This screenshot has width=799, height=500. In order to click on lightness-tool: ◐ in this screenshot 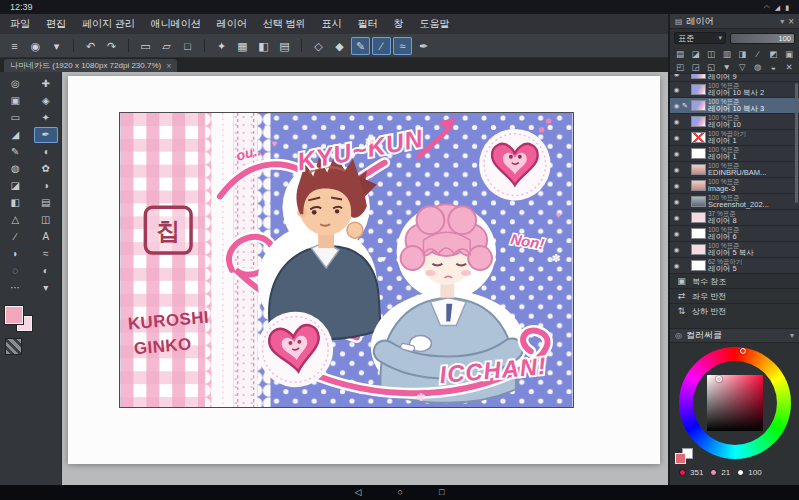, I will do `click(46, 271)`.